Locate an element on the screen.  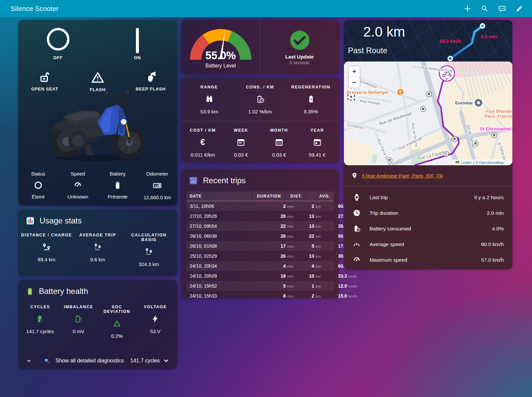
stat-year: YEAR 59.41 € is located at coordinates (317, 143).